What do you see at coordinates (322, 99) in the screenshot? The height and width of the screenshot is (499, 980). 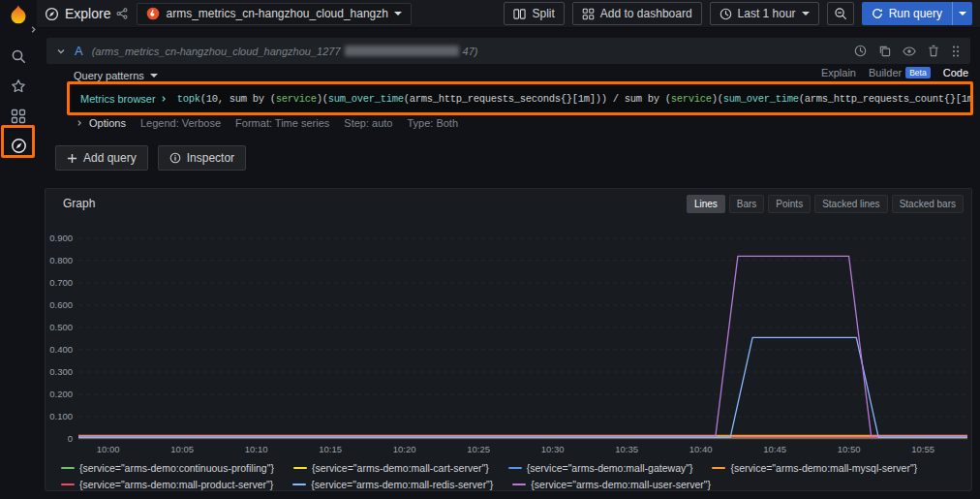 I see `promql-token: )(` at bounding box center [322, 99].